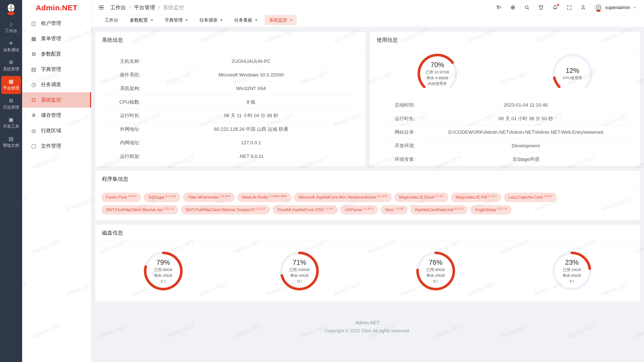  I want to click on rail-item-help-docs: ▤ 帮助文档, so click(11, 142).